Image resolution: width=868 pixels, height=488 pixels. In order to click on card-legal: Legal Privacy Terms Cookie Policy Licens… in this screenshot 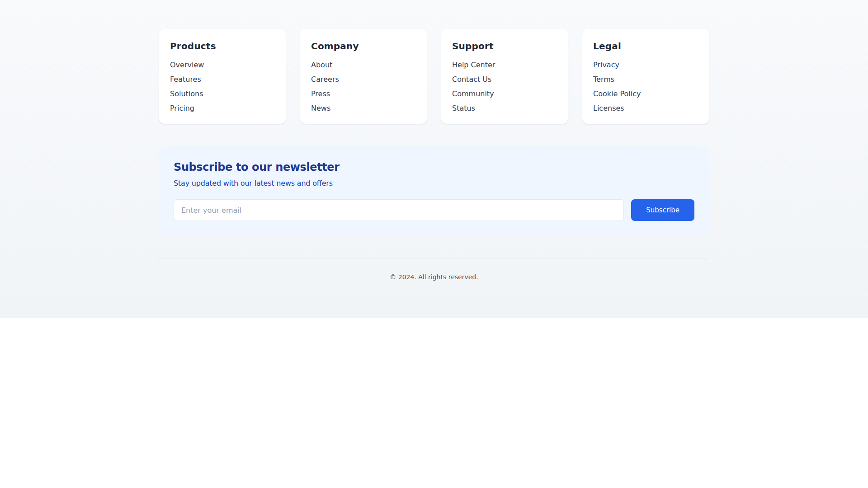, I will do `click(646, 76)`.